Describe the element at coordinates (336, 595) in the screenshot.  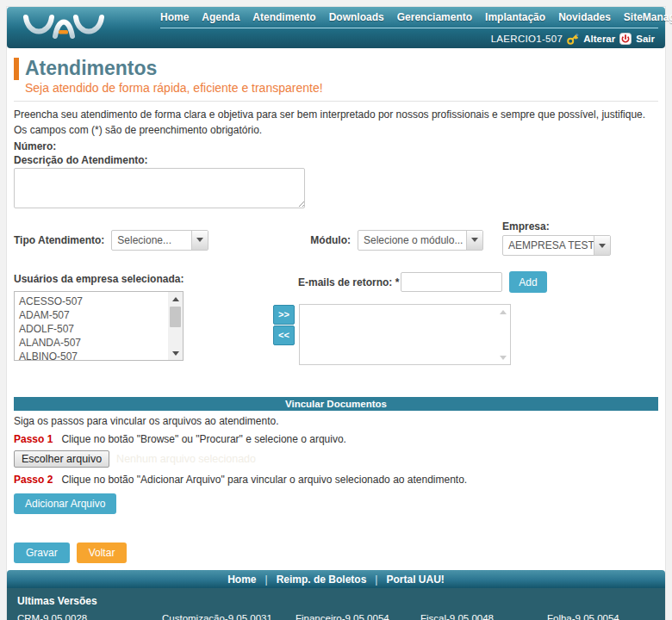
I see `footer: Home | Reimp. de Boletos | Portal UAU! U…` at that location.